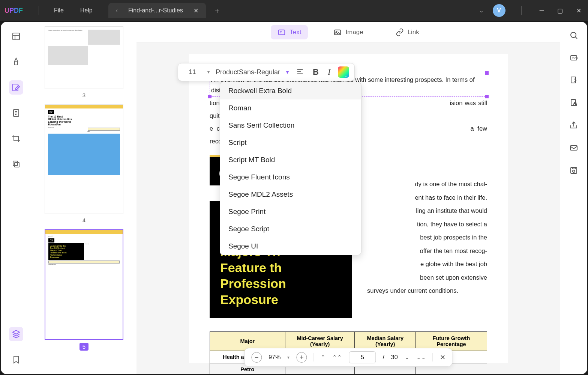  Describe the element at coordinates (482, 11) in the screenshot. I see `chevron-down-icon: ⌄` at that location.